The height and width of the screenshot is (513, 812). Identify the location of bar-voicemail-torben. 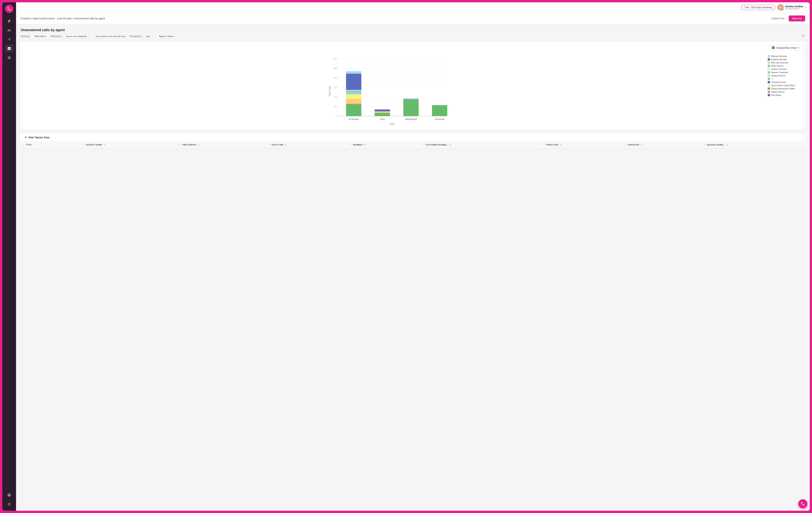
(440, 111).